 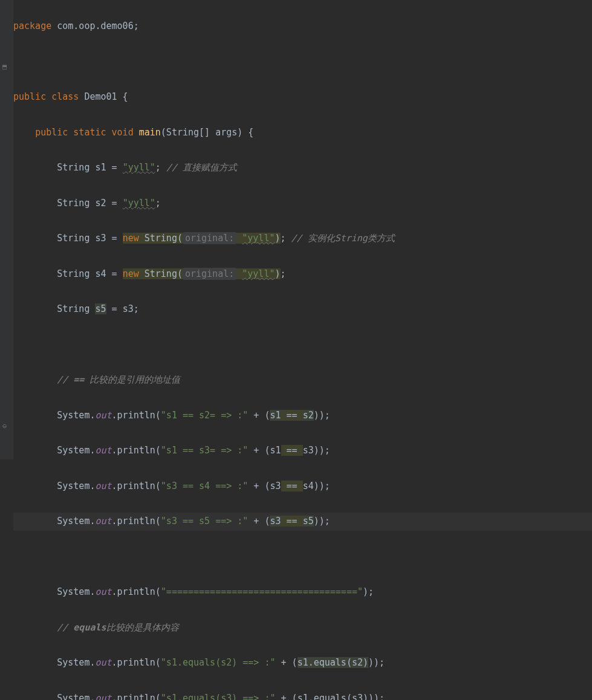 I want to click on equals-call: .equals(, so click(x=330, y=696).